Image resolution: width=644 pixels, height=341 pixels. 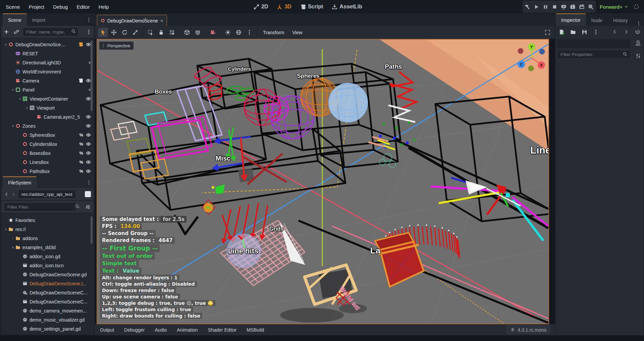 What do you see at coordinates (135, 33) in the screenshot?
I see `tool-scale-button` at bounding box center [135, 33].